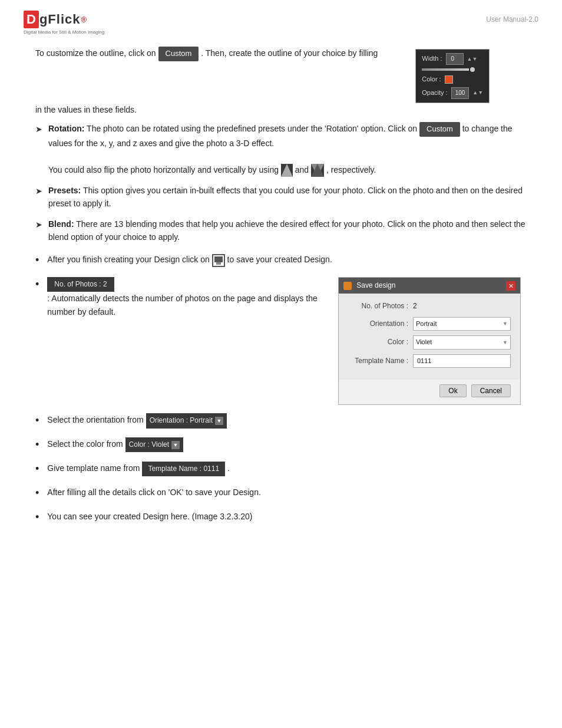 This screenshot has height=728, width=562. I want to click on blend-label: Blend:, so click(61, 224).